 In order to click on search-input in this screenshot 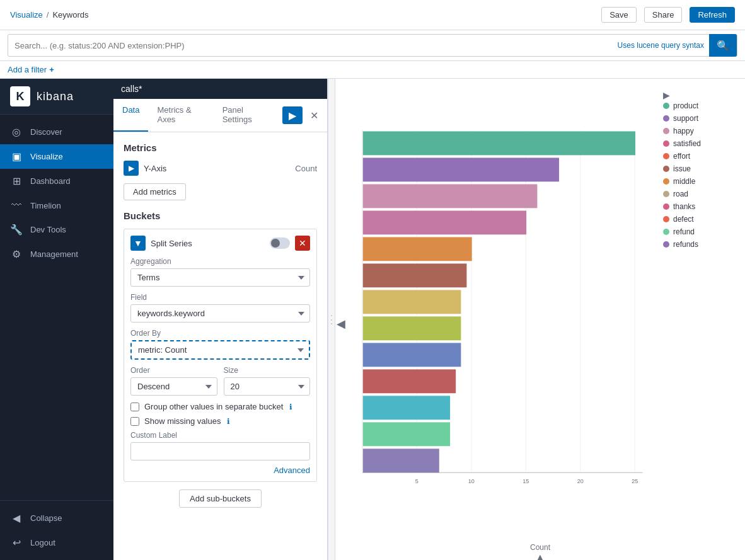, I will do `click(313, 45)`.